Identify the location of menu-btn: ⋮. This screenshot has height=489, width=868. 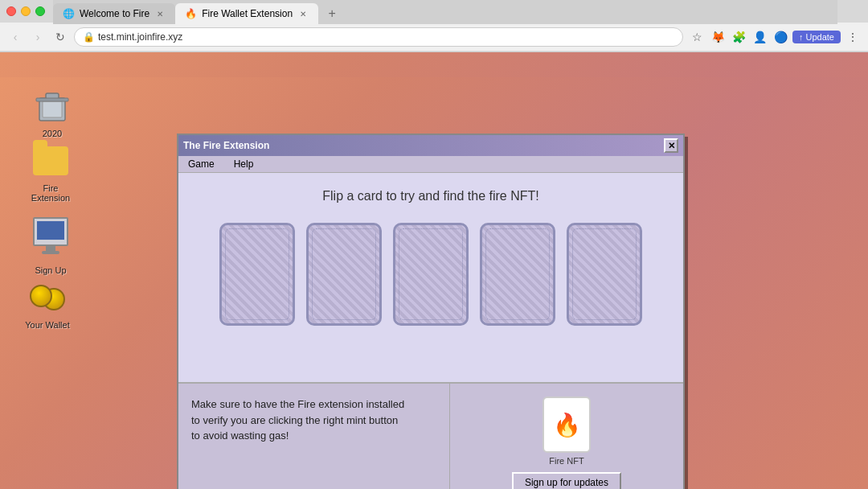
(853, 37).